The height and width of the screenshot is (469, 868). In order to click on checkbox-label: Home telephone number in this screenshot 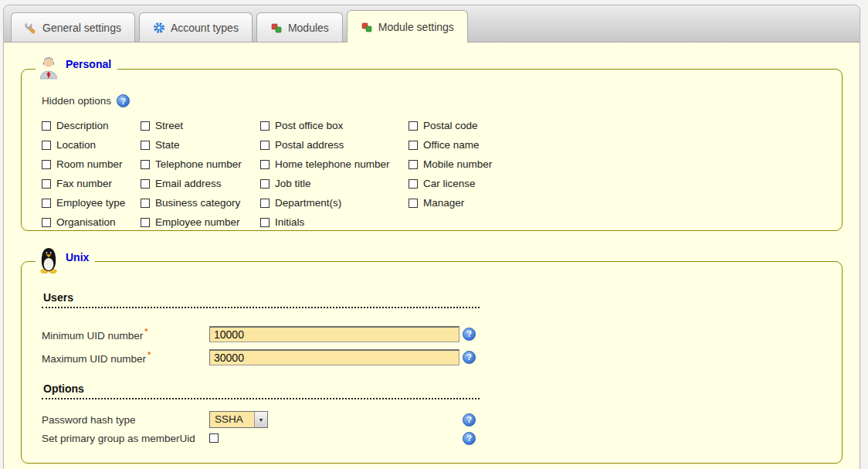, I will do `click(332, 164)`.